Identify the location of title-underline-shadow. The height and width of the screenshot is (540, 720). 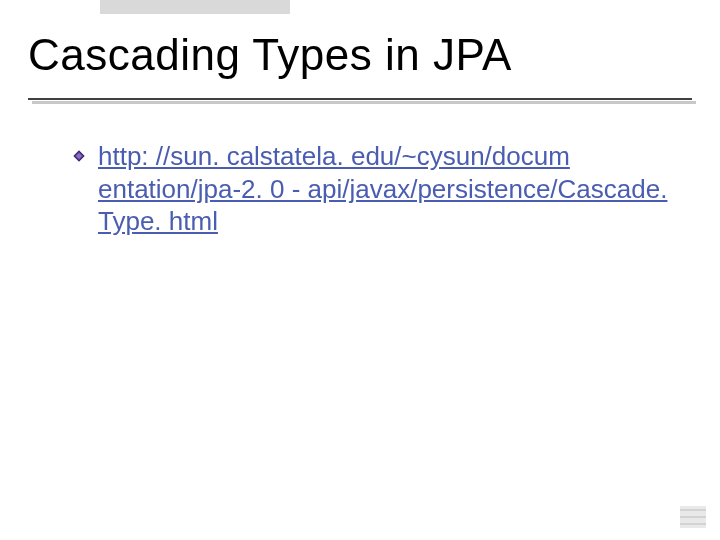
(364, 102).